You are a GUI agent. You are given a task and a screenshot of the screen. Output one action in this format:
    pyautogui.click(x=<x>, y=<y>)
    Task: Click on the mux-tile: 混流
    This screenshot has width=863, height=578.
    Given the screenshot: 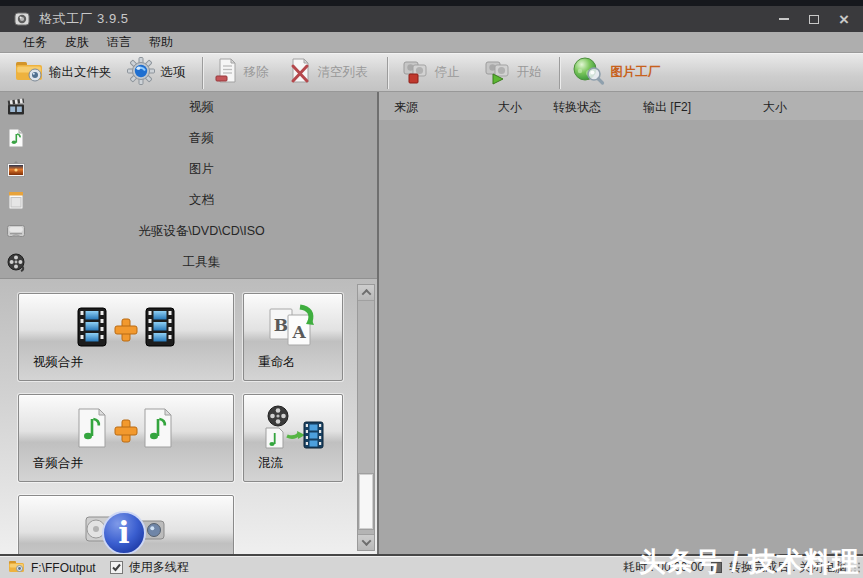 What is the action you would take?
    pyautogui.click(x=293, y=438)
    